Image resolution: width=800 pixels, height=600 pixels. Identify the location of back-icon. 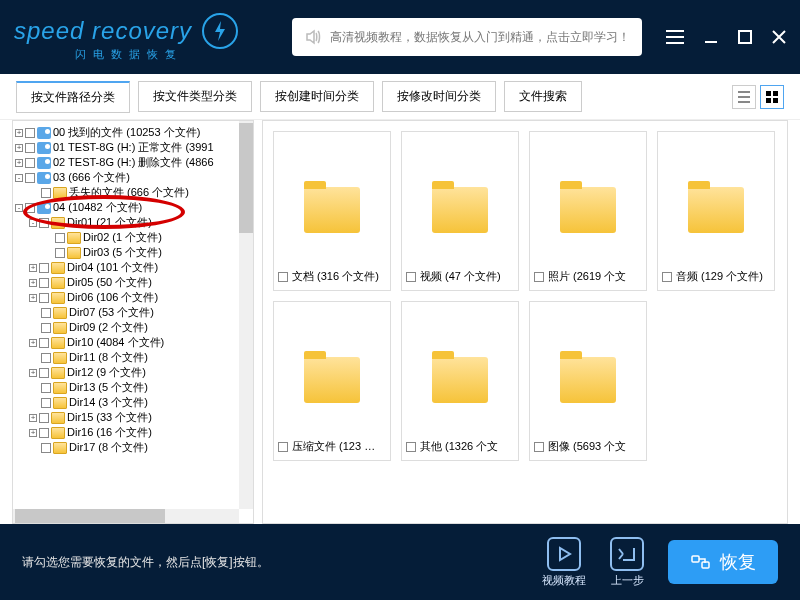
(627, 554).